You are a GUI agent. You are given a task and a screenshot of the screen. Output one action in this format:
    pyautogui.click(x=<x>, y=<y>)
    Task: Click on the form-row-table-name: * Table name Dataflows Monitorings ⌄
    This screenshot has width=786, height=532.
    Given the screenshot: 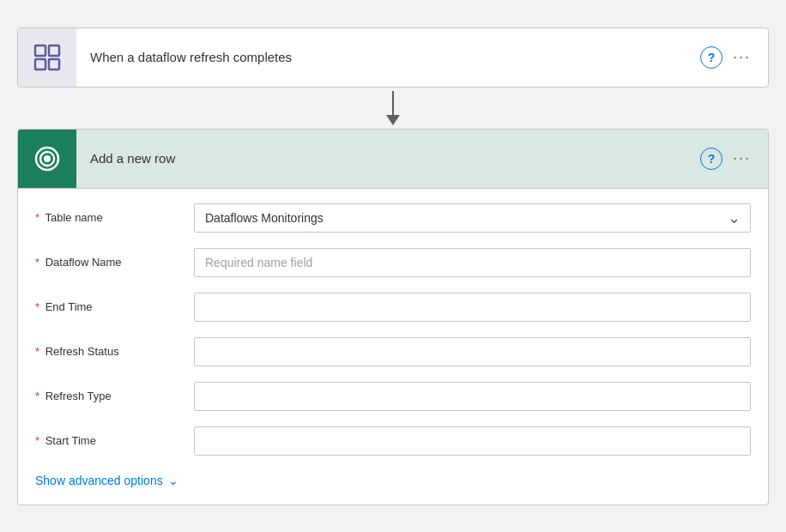 What is the action you would take?
    pyautogui.click(x=393, y=218)
    